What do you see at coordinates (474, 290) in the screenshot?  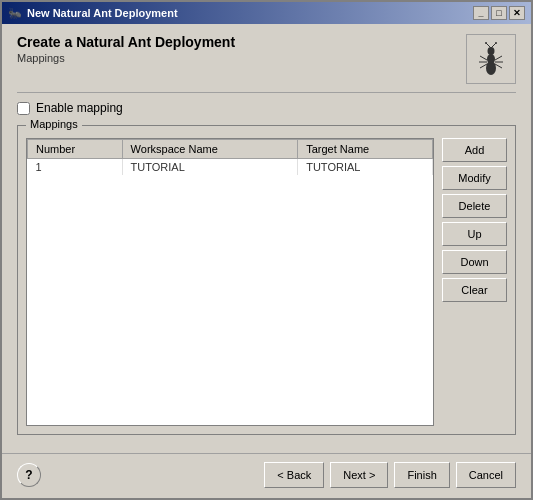 I see `clear-button: Clear` at bounding box center [474, 290].